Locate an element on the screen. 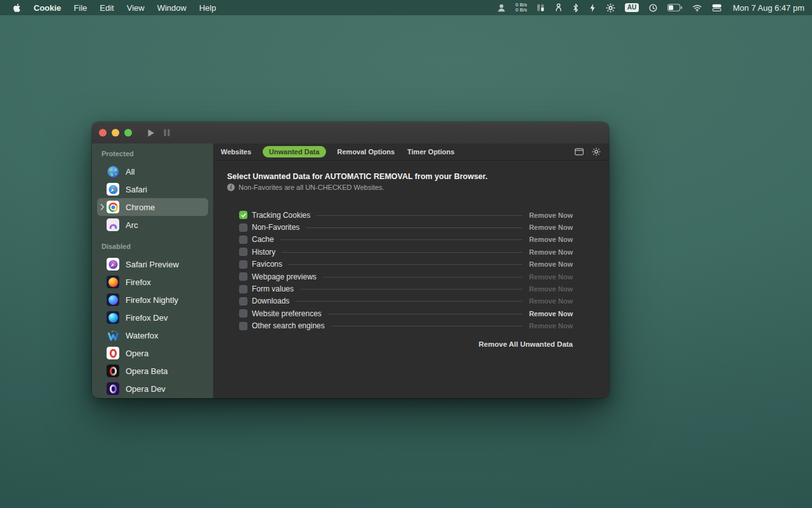  tab-timer-options: Timer Options is located at coordinates (431, 152).